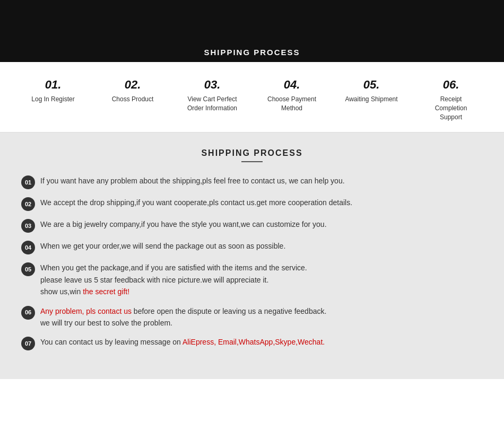 This screenshot has width=504, height=440. Describe the element at coordinates (111, 342) in the screenshot. I see `info-text-07-before: You can contact us by leaving message on` at that location.